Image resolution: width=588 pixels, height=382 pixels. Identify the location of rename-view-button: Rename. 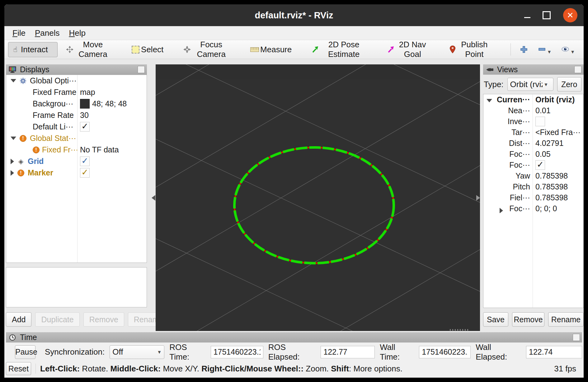
(566, 319).